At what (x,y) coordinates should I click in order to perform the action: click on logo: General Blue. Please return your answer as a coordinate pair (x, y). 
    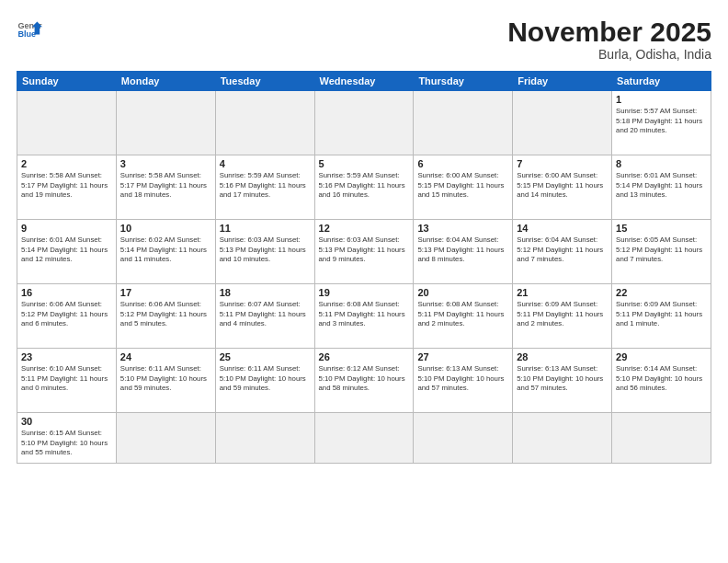
    Looking at the image, I should click on (29, 29).